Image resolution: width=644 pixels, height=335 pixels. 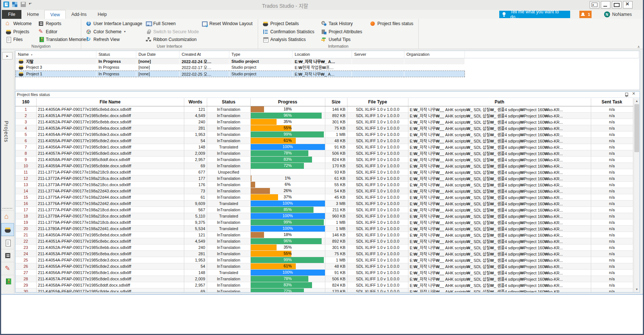 What do you see at coordinates (324, 273) in the screenshot?
I see `file-row: 27211-K4056A-PFAP-090177e1985c8de1.docx.…` at bounding box center [324, 273].